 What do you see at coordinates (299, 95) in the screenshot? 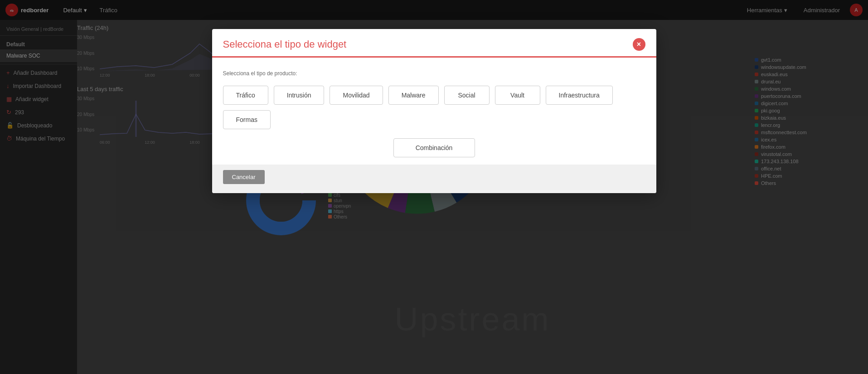
I see `widget-type-intrusion: Intrusión` at bounding box center [299, 95].